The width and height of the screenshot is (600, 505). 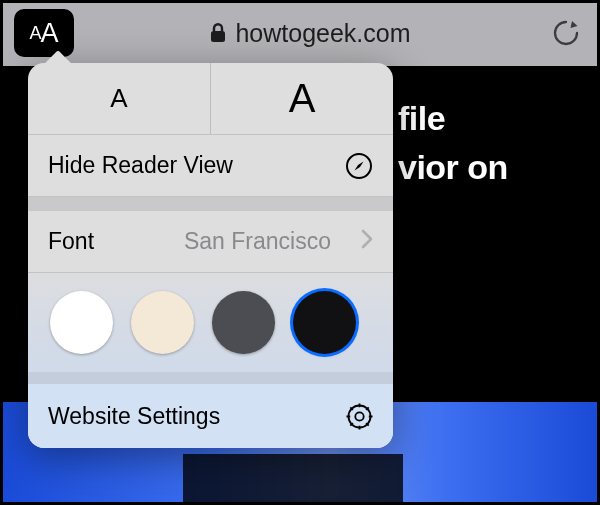 I want to click on website-settings-row: Website Settings, so click(x=210, y=416).